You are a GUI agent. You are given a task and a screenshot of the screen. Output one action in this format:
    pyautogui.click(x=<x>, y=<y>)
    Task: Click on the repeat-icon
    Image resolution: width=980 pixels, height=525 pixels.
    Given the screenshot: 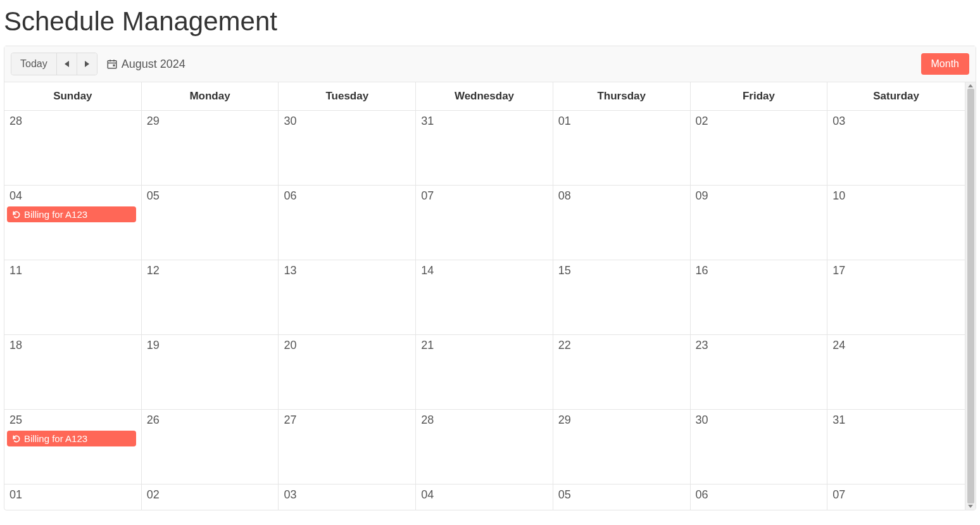 What is the action you would take?
    pyautogui.click(x=16, y=215)
    